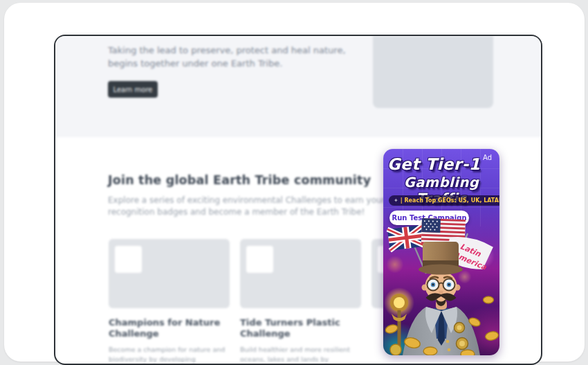 The width and height of the screenshot is (588, 365). I want to click on section-subtext-line2: recognition badges and become a member o…, so click(246, 212).